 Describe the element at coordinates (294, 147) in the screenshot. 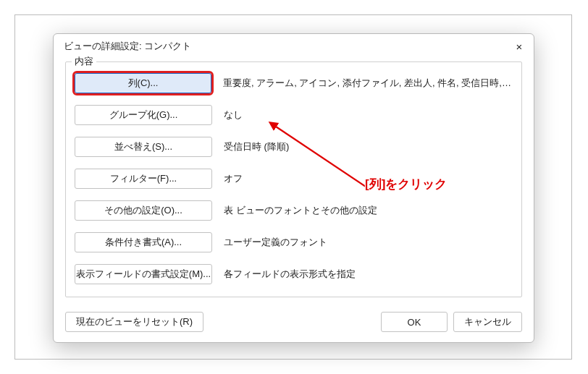

I see `row-sort: 並べ替え(S)... 受信日時 (降順)` at that location.